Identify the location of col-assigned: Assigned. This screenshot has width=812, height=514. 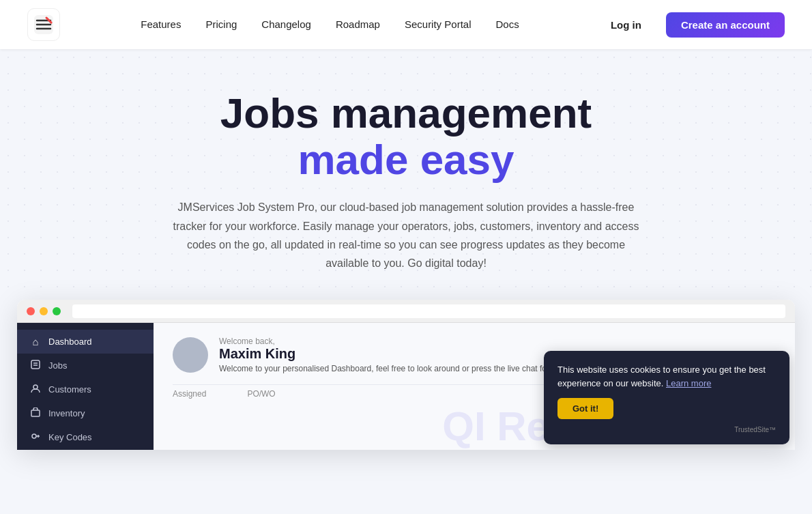
(190, 394).